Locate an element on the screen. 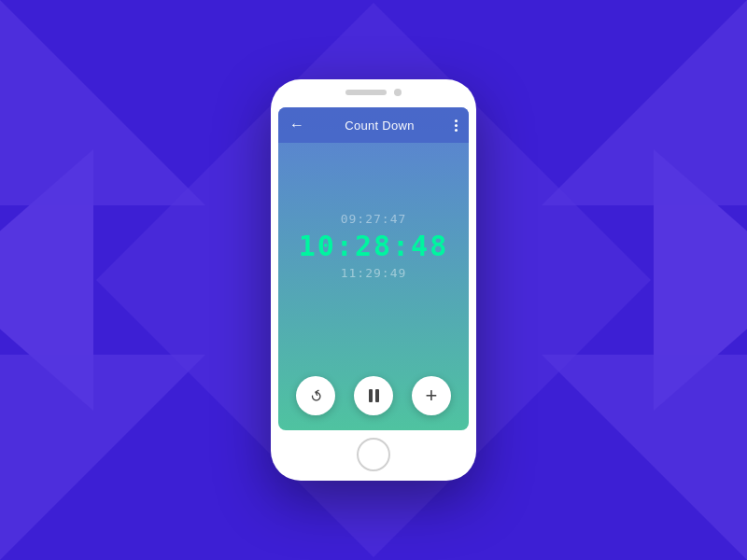 This screenshot has height=560, width=747. app-title: Count Down is located at coordinates (379, 125).